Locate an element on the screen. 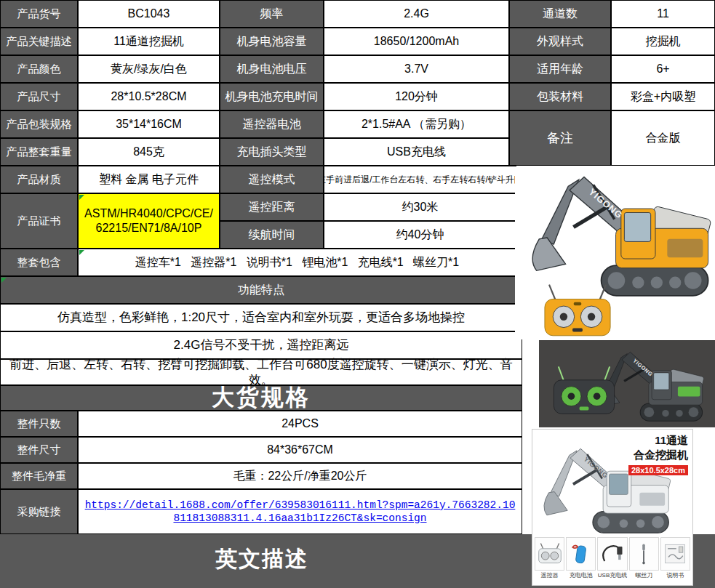  value-remark: 合金版 is located at coordinates (663, 138).